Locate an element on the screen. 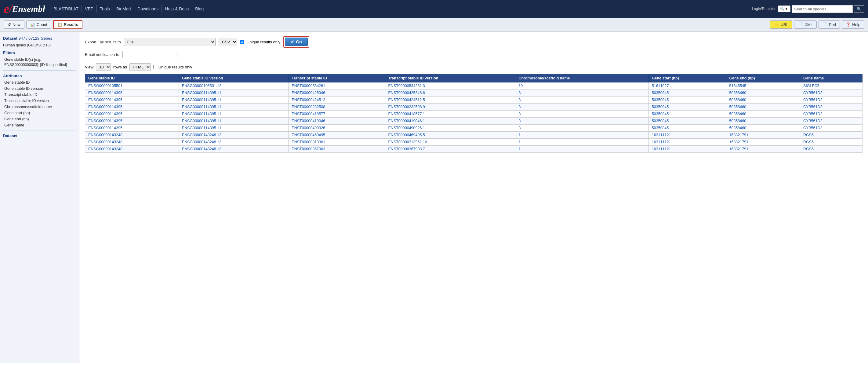  unique-results-checkbox is located at coordinates (242, 42).